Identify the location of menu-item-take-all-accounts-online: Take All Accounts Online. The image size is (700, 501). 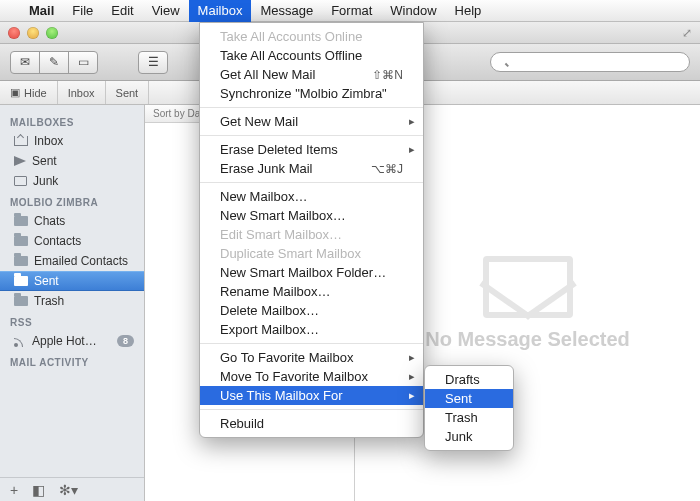
(312, 36).